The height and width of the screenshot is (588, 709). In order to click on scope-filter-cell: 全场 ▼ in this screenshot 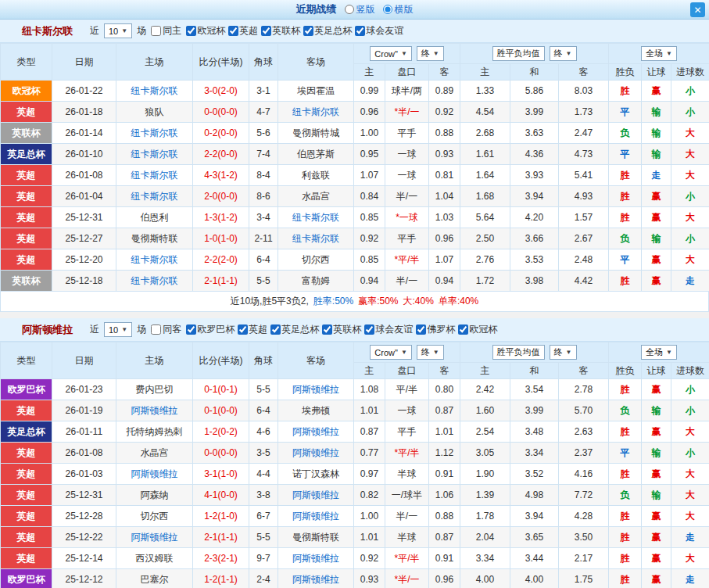, I will do `click(659, 54)`.